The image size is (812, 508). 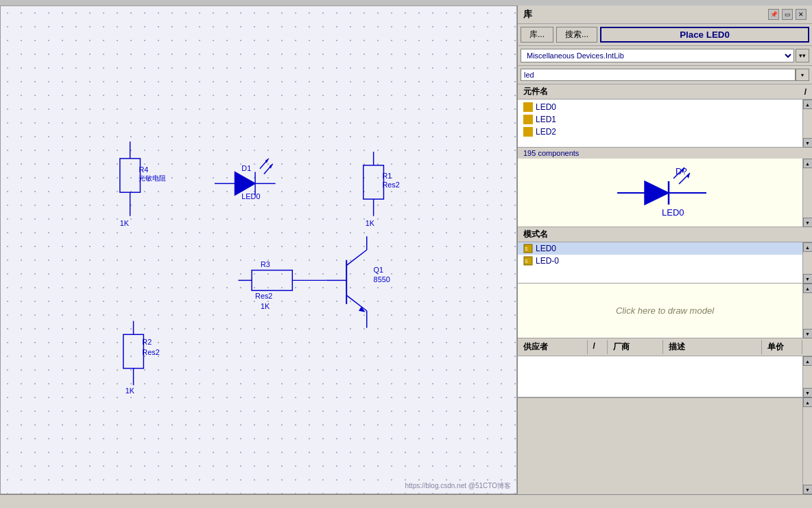 I want to click on svg-text: R1, so click(x=387, y=176).